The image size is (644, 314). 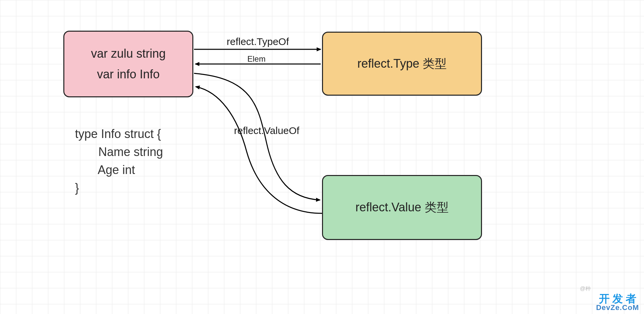 I want to click on watermark-cn: 开发者, so click(x=617, y=299).